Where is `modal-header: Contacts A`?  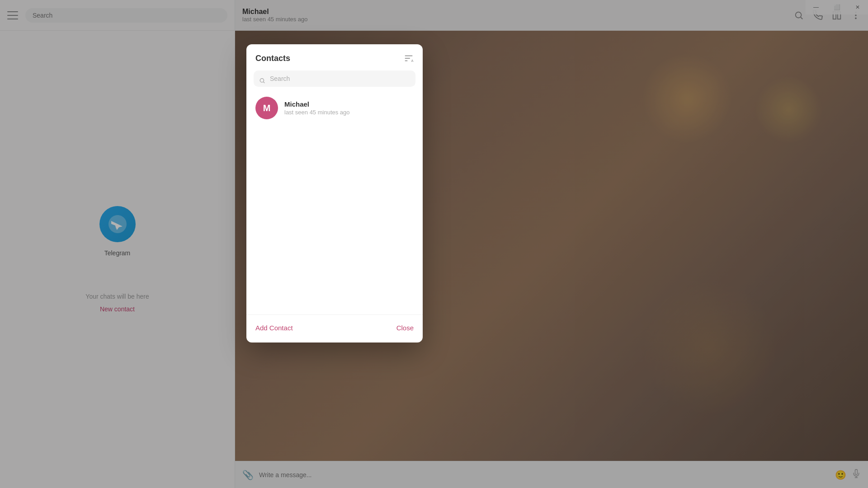 modal-header: Contacts A is located at coordinates (335, 57).